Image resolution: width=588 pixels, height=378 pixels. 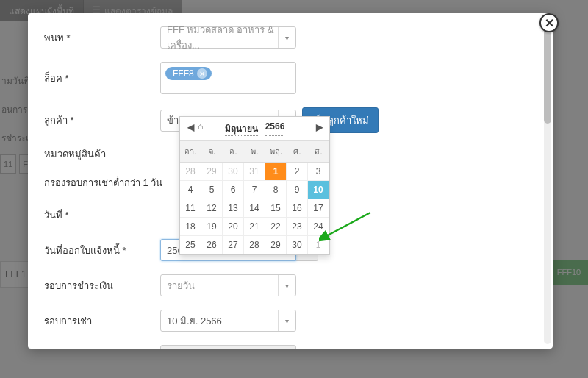 What do you see at coordinates (276, 190) in the screenshot?
I see `datepicker-day-cell: 8` at bounding box center [276, 190].